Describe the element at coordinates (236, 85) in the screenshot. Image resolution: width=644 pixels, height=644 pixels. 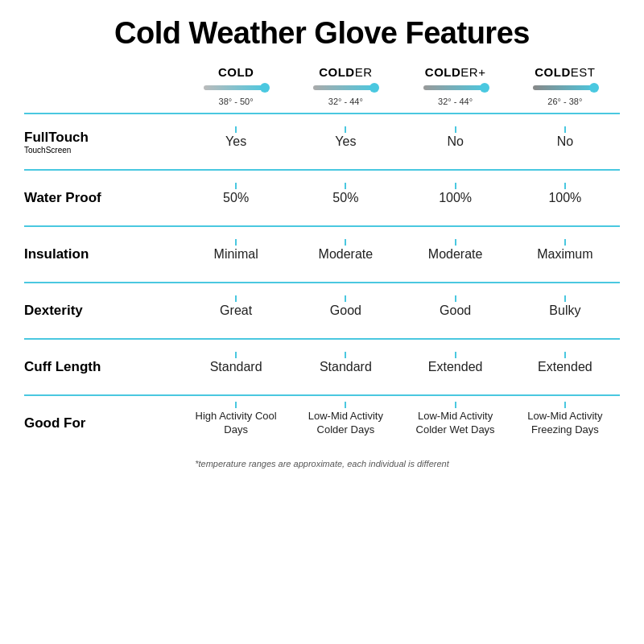
I see `header-cold: COLD 38° - 50°` at that location.